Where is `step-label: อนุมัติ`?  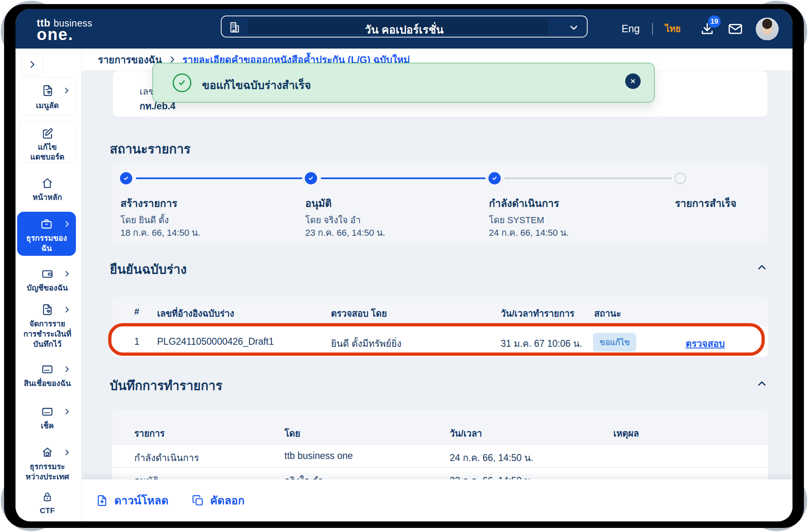
step-label: อนุมัติ is located at coordinates (318, 203).